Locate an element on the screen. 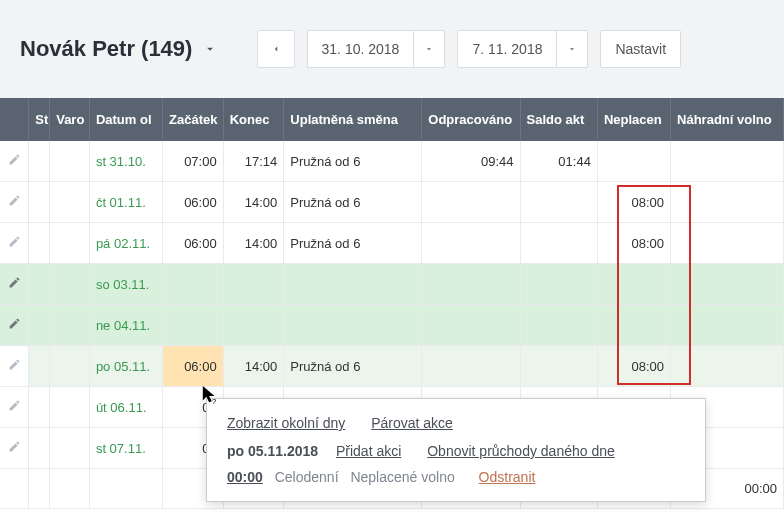 The width and height of the screenshot is (784, 530). popup-refresh: Obnovit průchody daného dne is located at coordinates (521, 451).